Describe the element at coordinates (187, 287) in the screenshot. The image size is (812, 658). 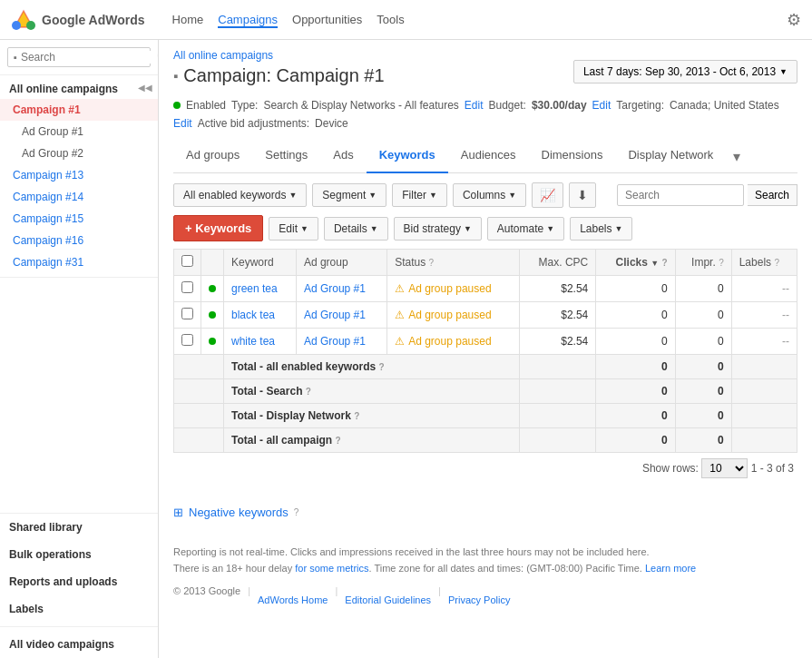
I see `row1-checkbox` at that location.